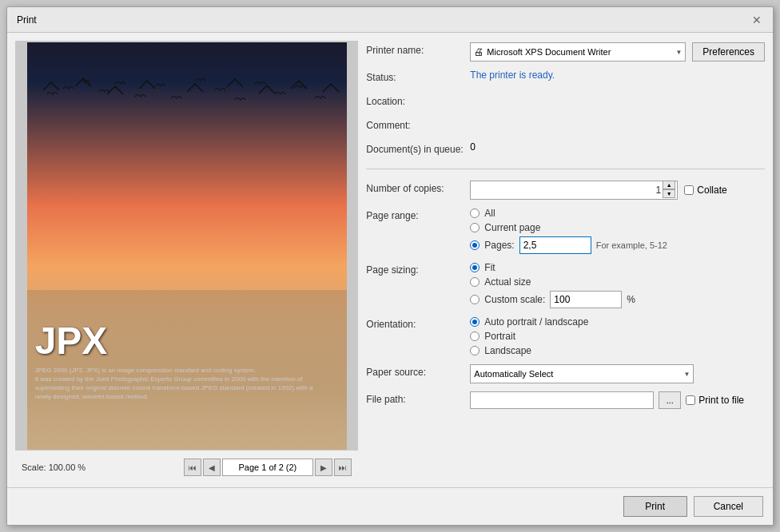  Describe the element at coordinates (193, 467) in the screenshot. I see `first-page-button: ⏮` at that location.